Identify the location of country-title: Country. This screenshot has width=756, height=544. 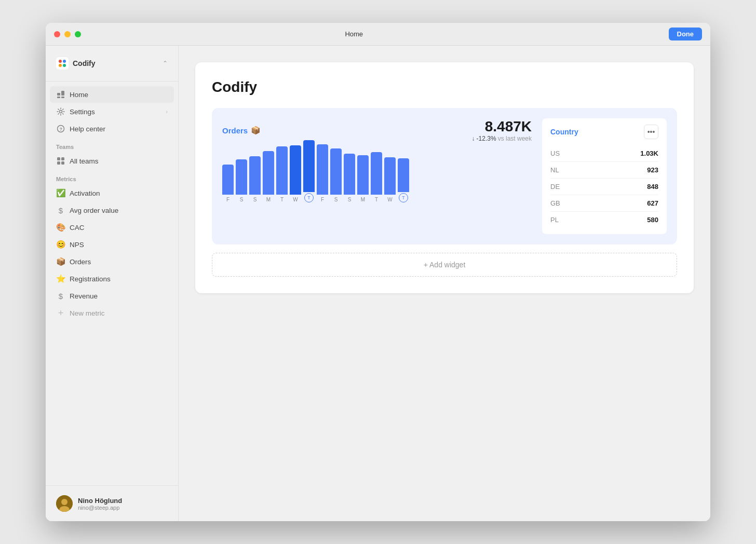
(564, 132).